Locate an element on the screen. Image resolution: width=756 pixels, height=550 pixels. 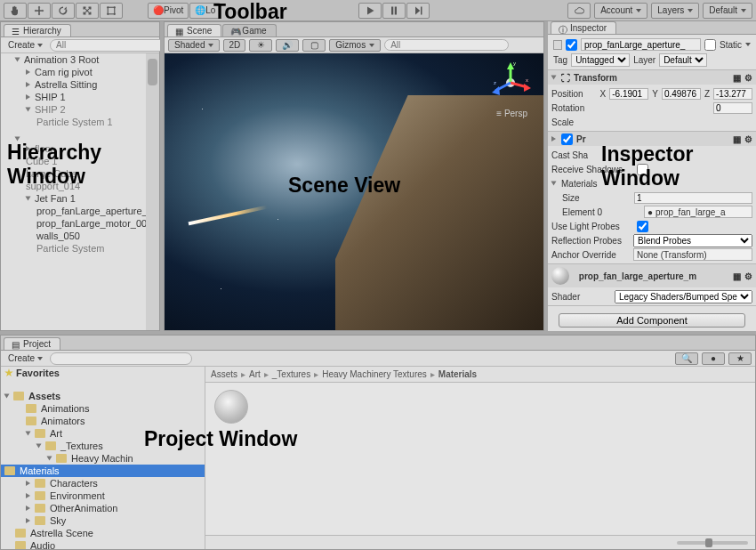
breadcrumb: Assets▸Art▸_Textures▸Heavy Machinery Tex… is located at coordinates (480, 375).